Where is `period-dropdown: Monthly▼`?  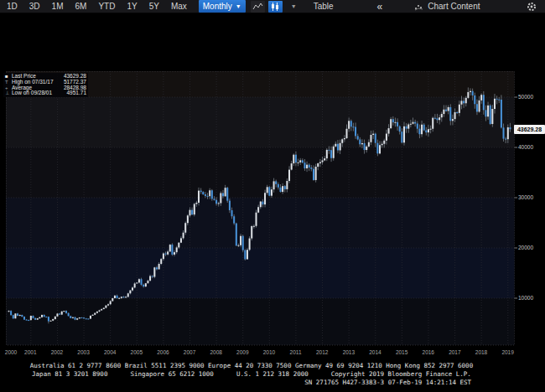
period-dropdown: Monthly▼ is located at coordinates (222, 7).